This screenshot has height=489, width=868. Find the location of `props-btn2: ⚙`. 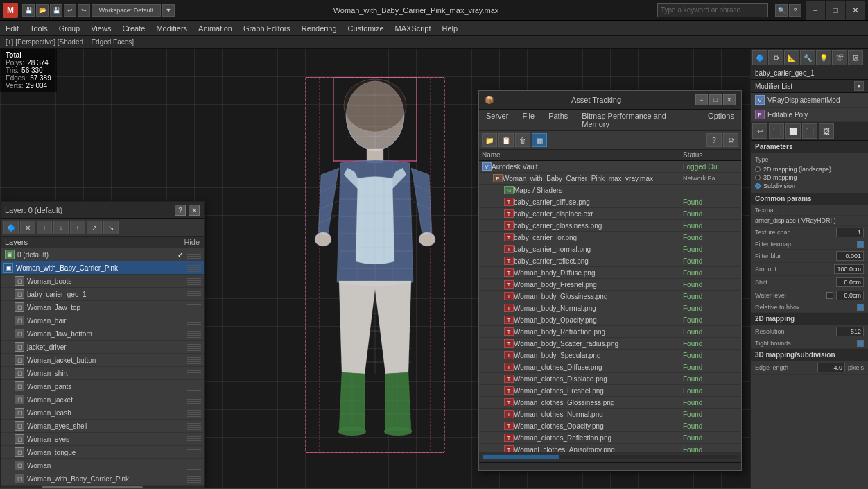

props-btn2: ⚙ is located at coordinates (776, 58).